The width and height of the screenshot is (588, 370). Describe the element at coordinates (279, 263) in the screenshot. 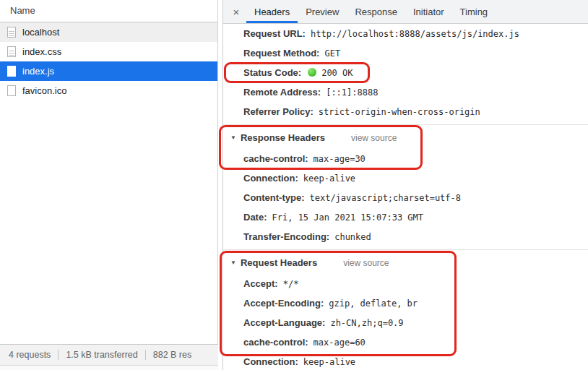

I see `section-title-label: Request Headers` at that location.